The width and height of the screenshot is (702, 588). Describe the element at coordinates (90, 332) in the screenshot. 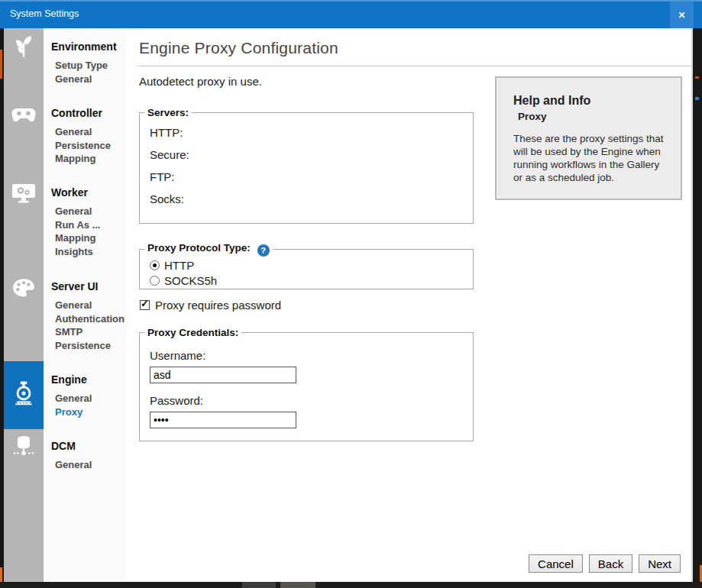

I see `nav-item-serverui-smtp: SMTP` at that location.